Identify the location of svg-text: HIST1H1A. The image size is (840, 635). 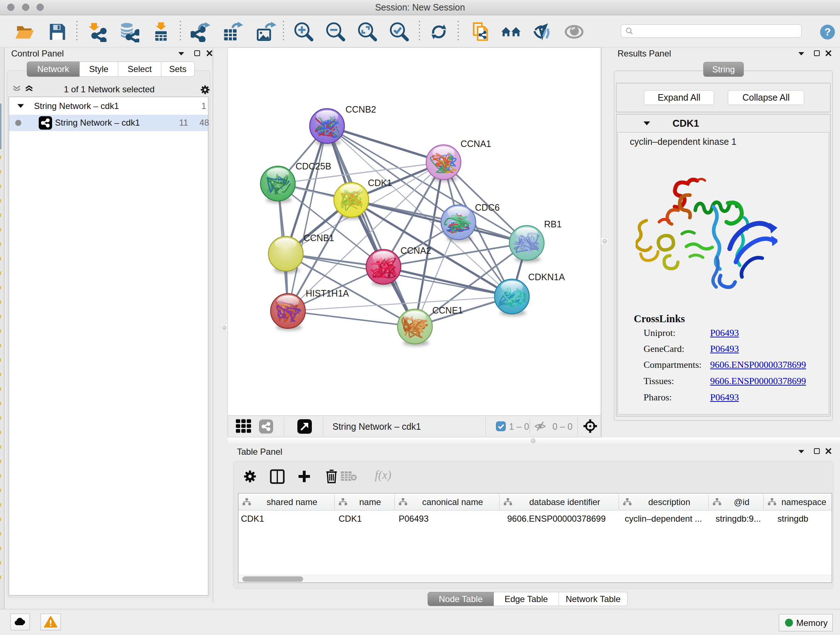
(327, 293).